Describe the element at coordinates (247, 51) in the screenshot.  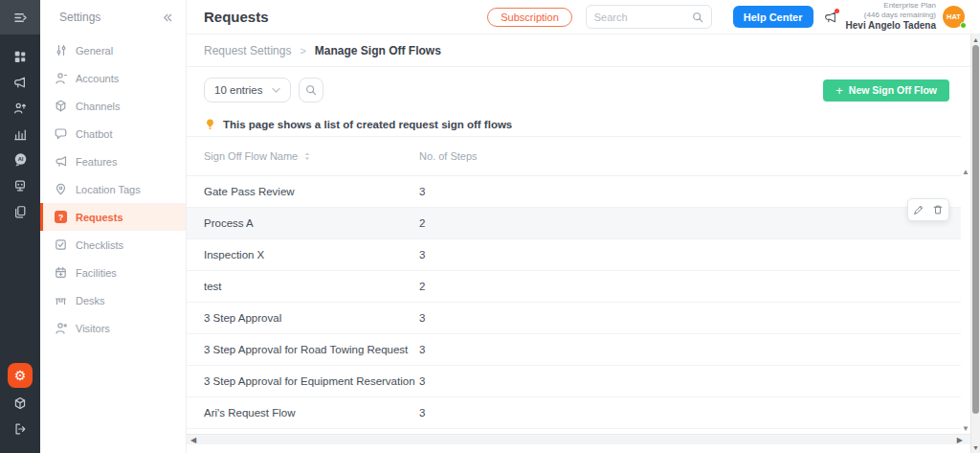
I see `breadcrumb-parent: Request Settings` at that location.